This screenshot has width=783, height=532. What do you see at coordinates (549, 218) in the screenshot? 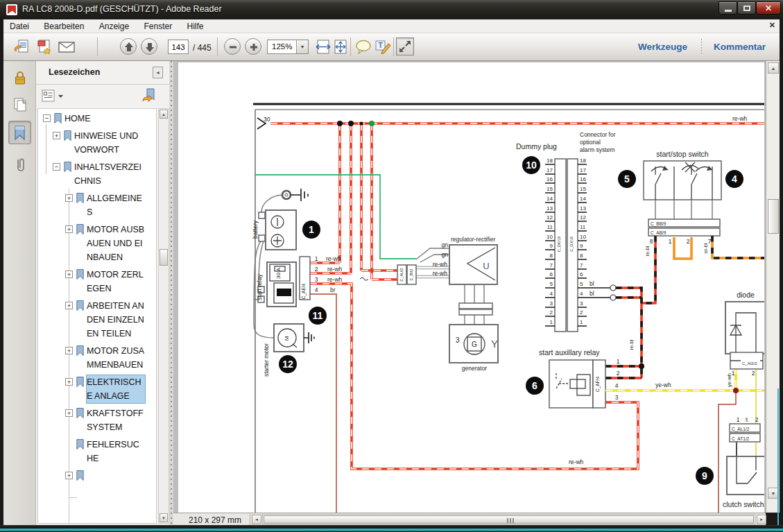
I see `svg-text: 12` at bounding box center [549, 218].